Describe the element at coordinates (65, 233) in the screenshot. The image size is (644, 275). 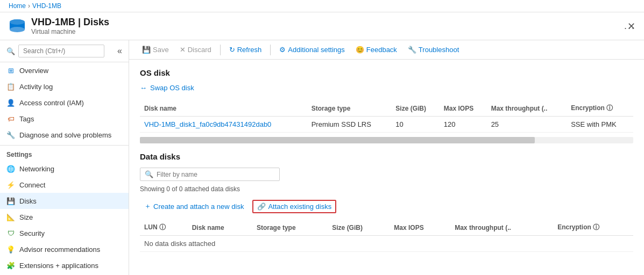
I see `sidebar-item-security: 🛡 Security` at that location.